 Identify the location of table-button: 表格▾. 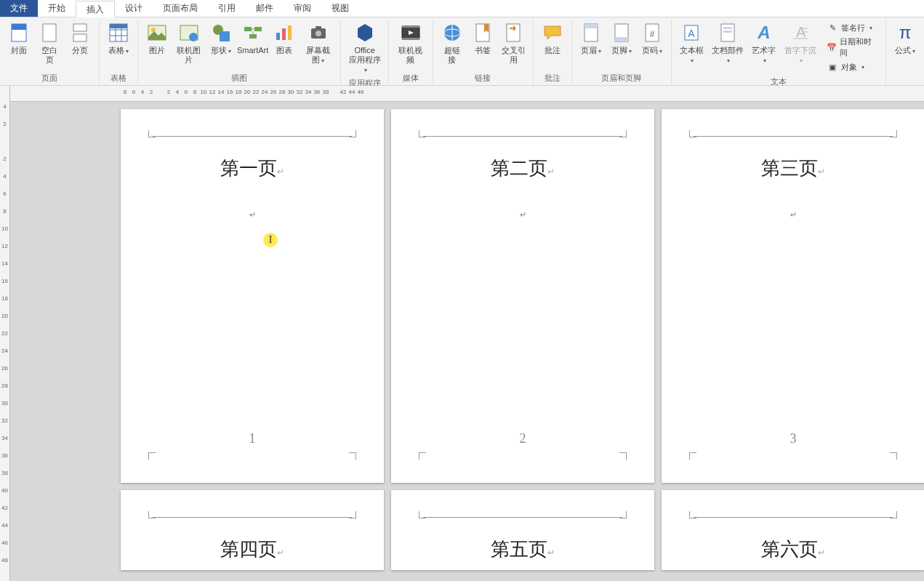
(118, 39).